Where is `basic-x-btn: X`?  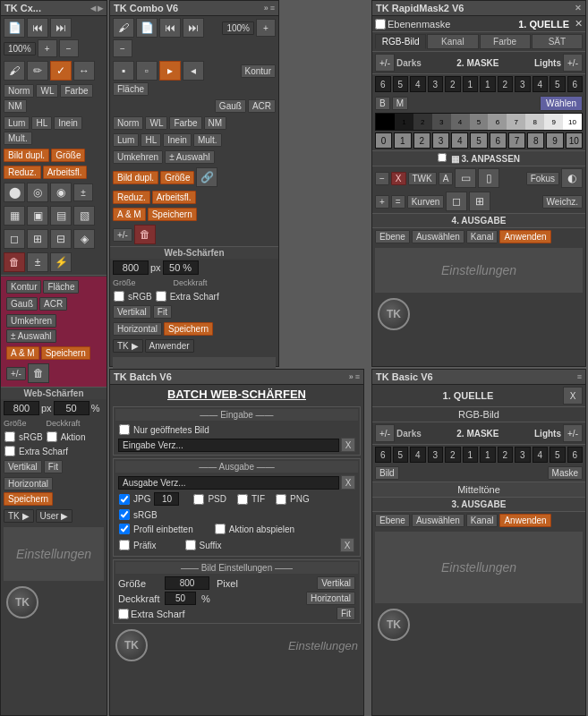 basic-x-btn: X is located at coordinates (573, 396).